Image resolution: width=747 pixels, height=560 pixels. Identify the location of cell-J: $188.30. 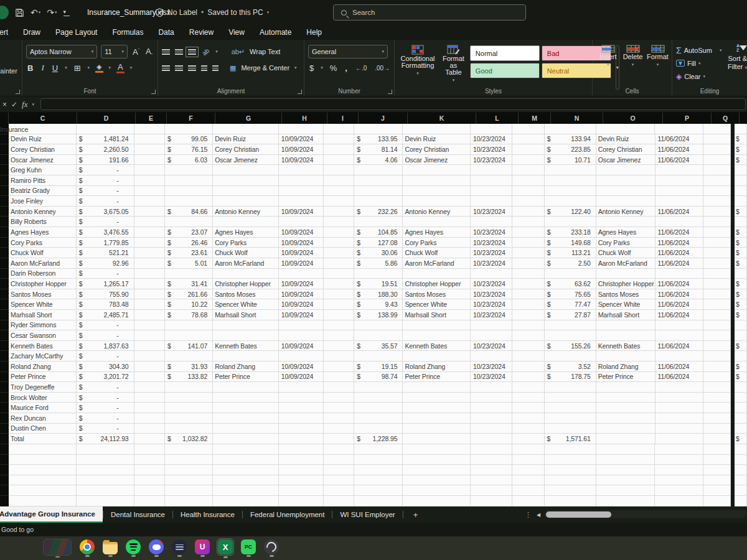
(378, 295).